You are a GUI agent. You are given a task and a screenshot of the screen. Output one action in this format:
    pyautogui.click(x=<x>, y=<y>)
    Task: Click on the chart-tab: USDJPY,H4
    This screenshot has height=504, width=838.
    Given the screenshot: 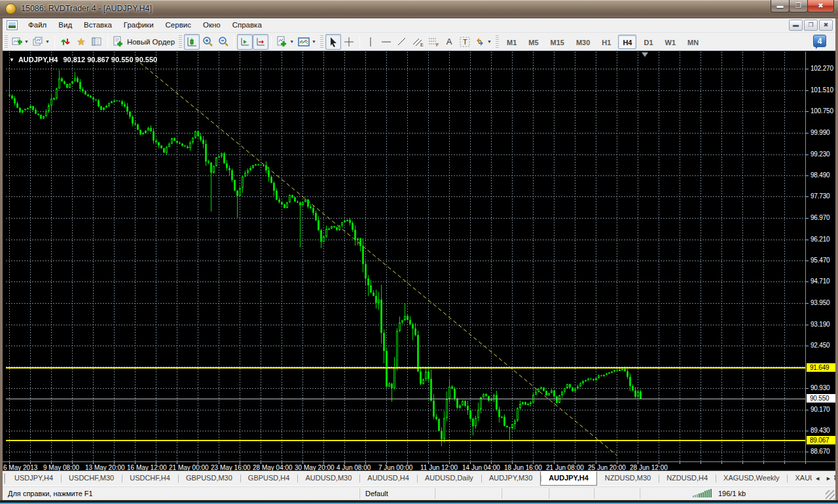 What is the action you would take?
    pyautogui.click(x=34, y=478)
    